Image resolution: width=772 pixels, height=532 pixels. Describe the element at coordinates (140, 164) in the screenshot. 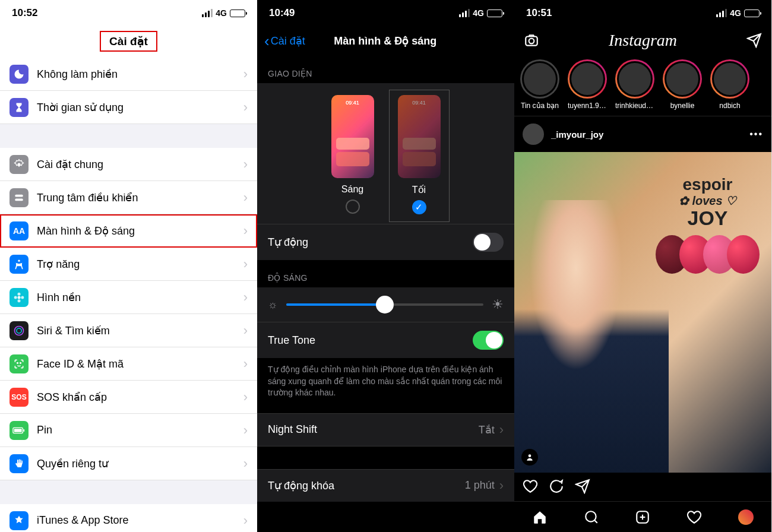

I see `row-label: Cài đặt chung` at that location.